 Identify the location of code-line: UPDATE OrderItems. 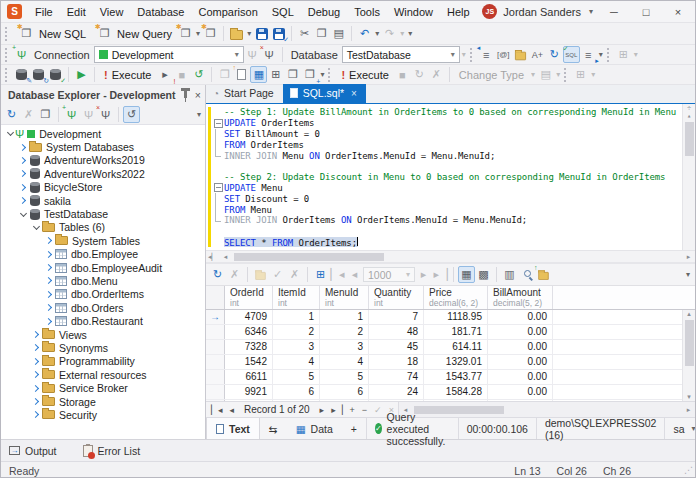
(446, 124).